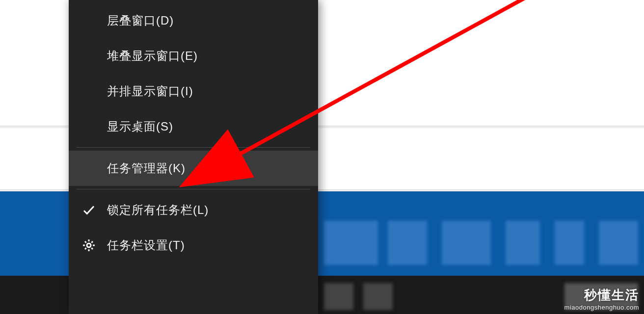 This screenshot has height=314, width=644. I want to click on menu-item-label: 显示桌面(S), so click(140, 127).